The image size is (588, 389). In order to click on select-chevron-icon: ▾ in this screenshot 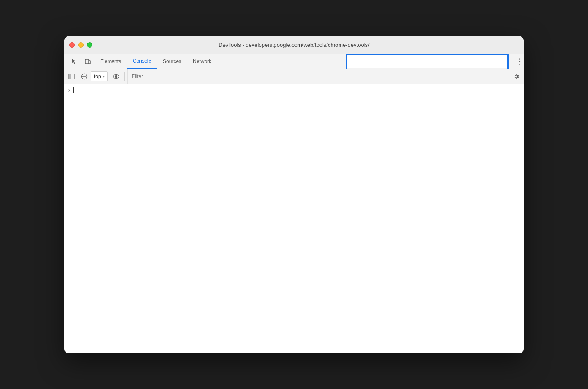, I will do `click(104, 77)`.